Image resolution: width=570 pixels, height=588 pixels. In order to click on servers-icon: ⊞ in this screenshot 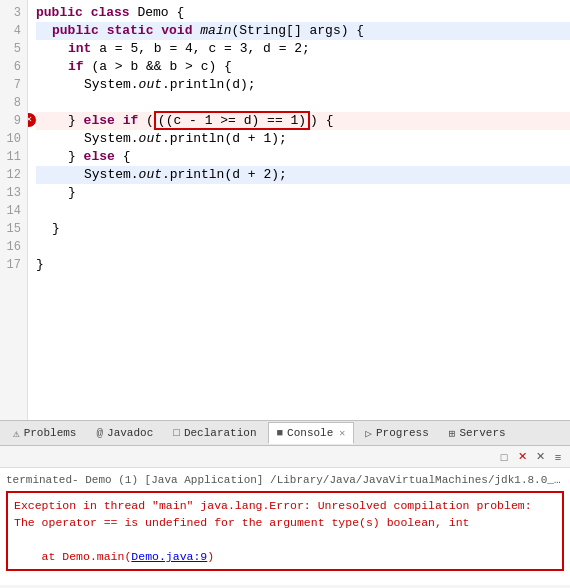, I will do `click(452, 434)`.